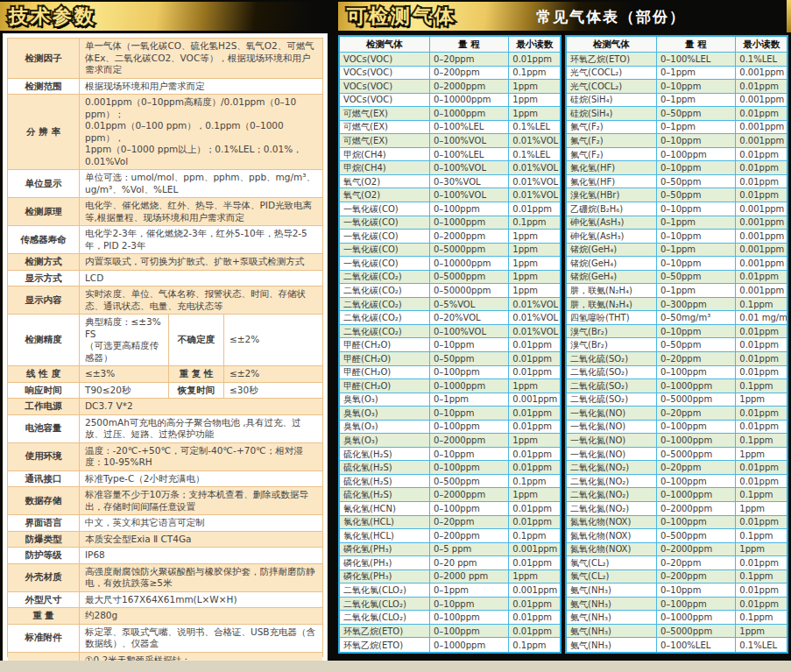 Image resolution: width=791 pixels, height=672 pixels. I want to click on spec-row: 界面语言 中文，英文和其它语言可定制, so click(165, 524).